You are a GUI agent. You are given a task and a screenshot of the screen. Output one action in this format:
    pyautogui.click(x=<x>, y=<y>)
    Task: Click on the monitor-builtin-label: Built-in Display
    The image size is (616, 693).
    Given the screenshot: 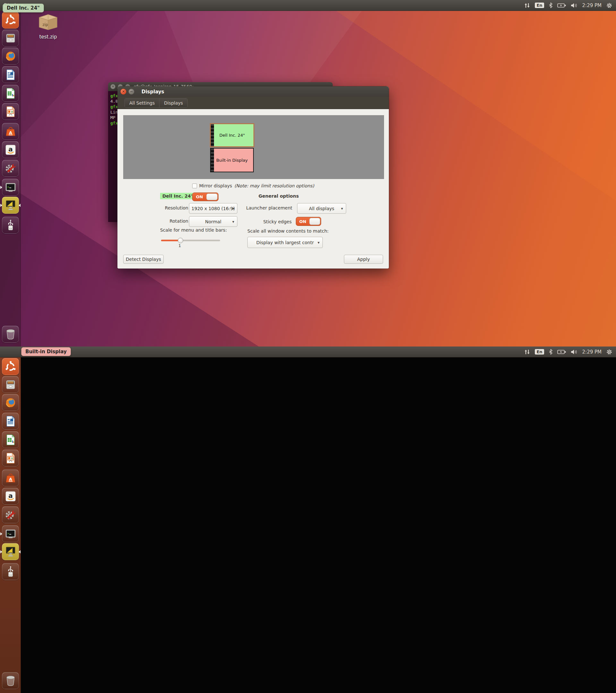 What is the action you would take?
    pyautogui.click(x=232, y=160)
    